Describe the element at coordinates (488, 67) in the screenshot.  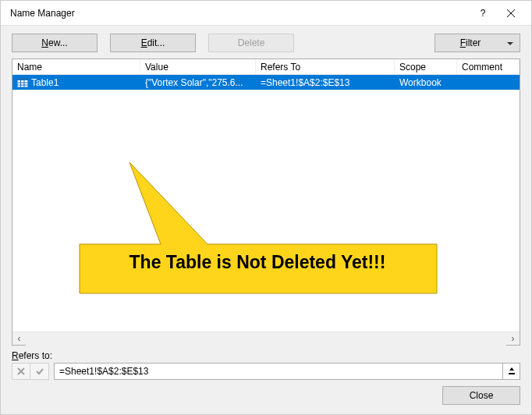
I see `col-comment: Comment` at that location.